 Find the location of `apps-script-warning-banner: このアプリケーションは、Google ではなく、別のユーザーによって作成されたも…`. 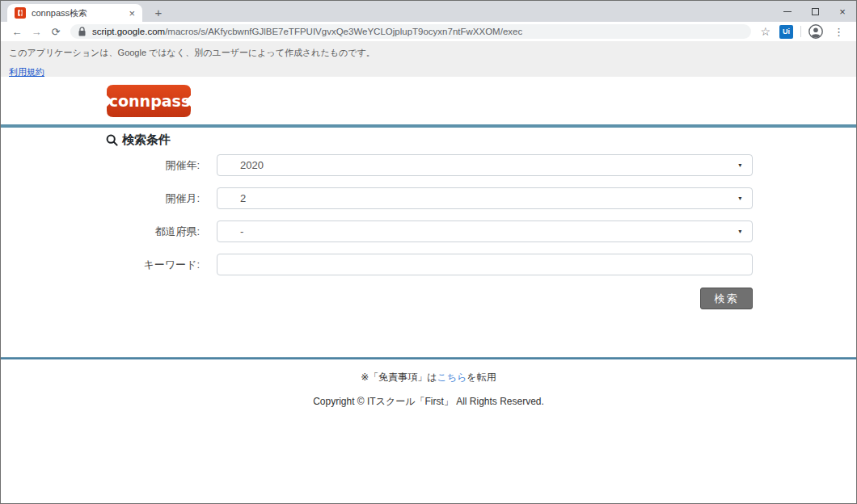

apps-script-warning-banner: このアプリケーションは、Google ではなく、別のユーザーによって作成されたも… is located at coordinates (428, 59).